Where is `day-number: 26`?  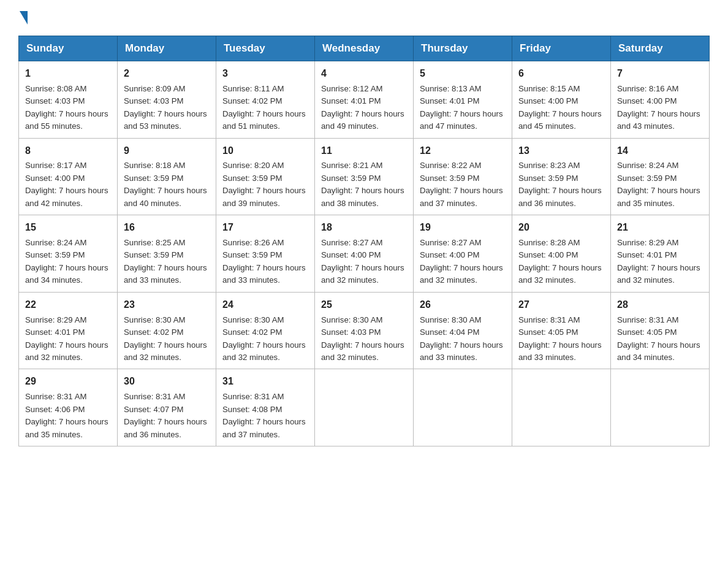
day-number: 26 is located at coordinates (463, 305).